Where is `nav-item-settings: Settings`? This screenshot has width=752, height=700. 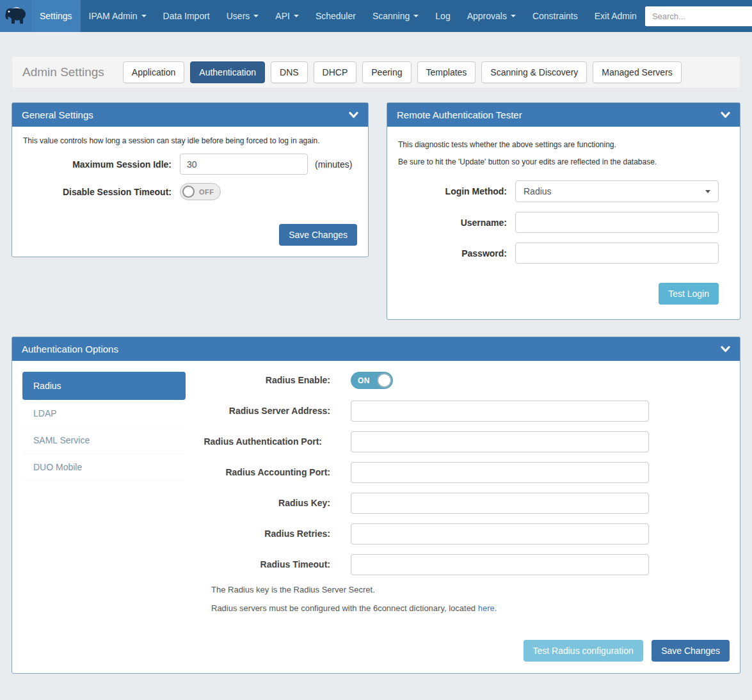
nav-item-settings: Settings is located at coordinates (56, 16).